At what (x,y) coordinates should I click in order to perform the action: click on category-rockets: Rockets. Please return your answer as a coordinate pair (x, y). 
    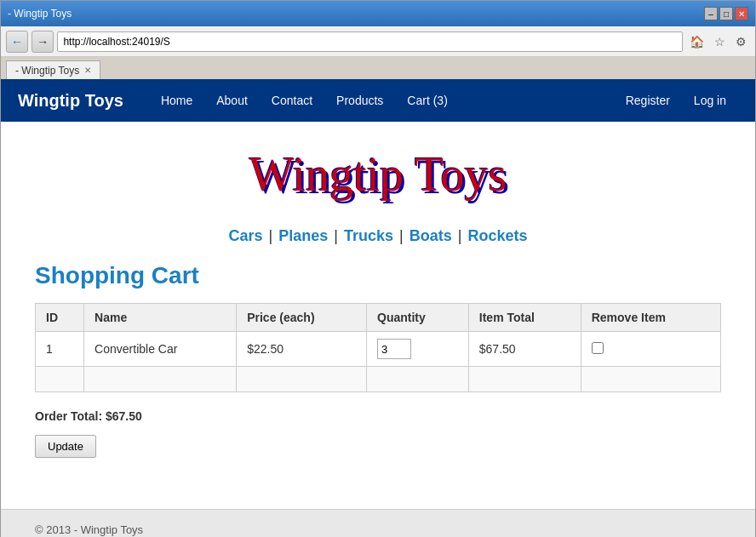
    Looking at the image, I should click on (497, 236).